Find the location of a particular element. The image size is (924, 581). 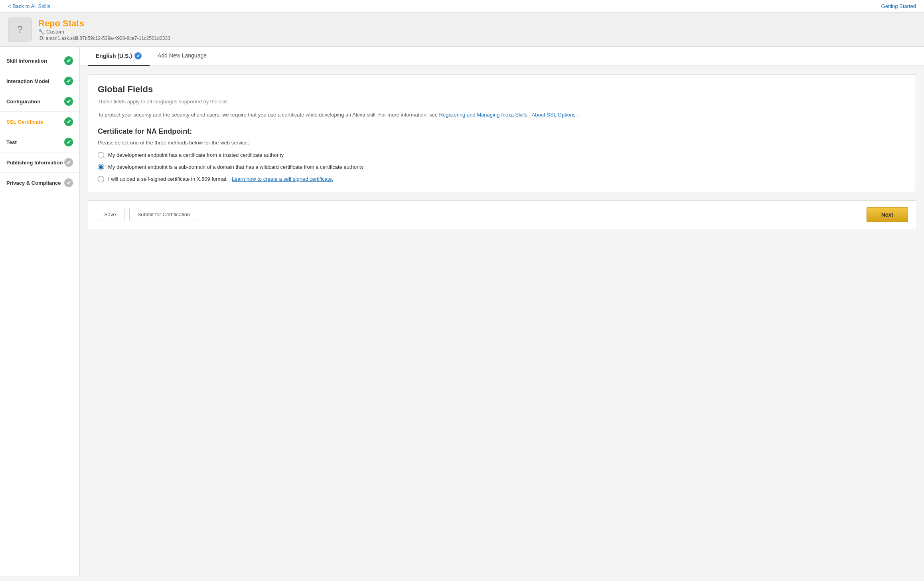

sidebar-item-skill-information: Skill Information✔ is located at coordinates (40, 61).